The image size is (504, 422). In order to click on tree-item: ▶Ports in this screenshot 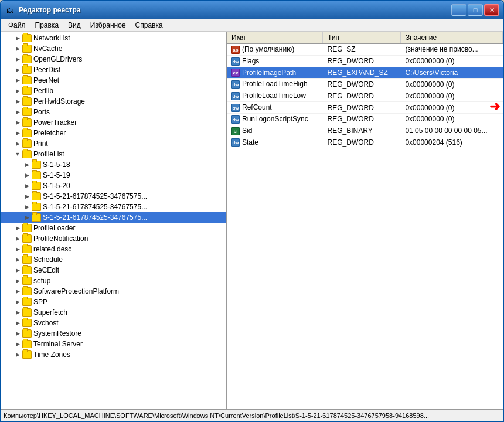, I will do `click(114, 112)`.